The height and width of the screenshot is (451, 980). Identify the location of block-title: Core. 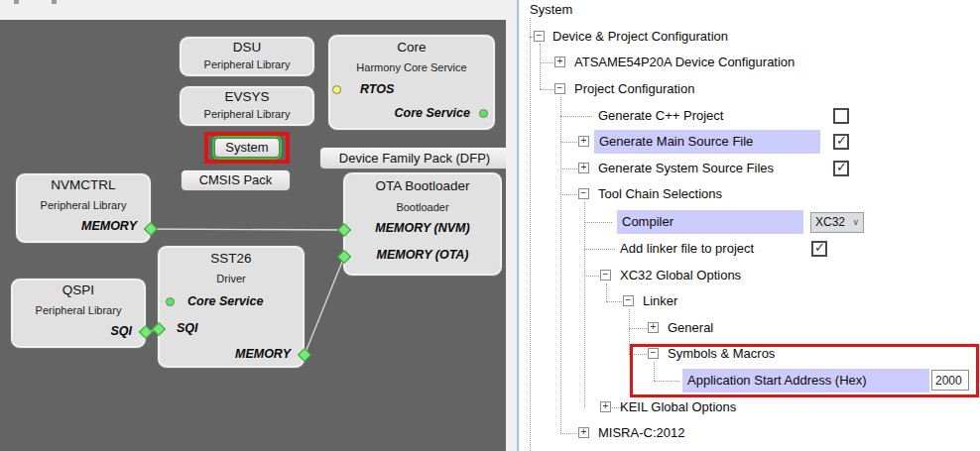
(412, 48).